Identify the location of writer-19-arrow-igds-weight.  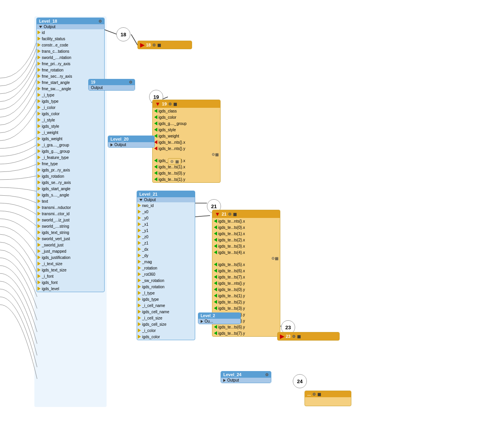
(156, 136).